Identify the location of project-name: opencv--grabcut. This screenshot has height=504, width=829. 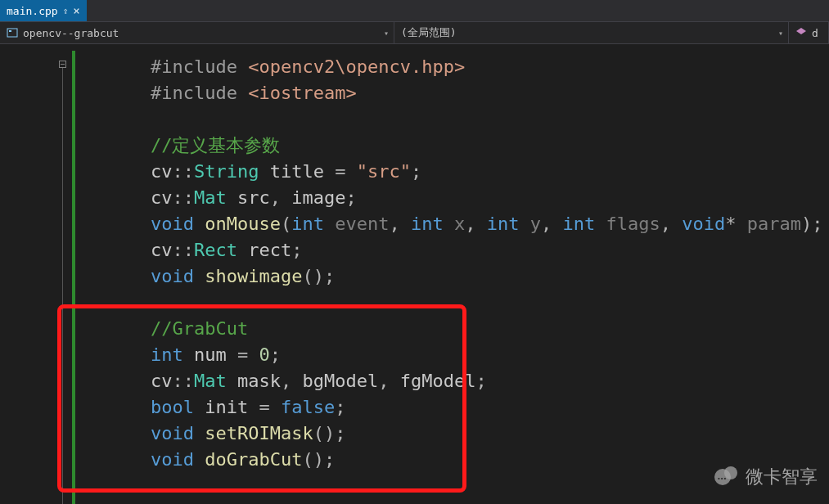
(70, 33).